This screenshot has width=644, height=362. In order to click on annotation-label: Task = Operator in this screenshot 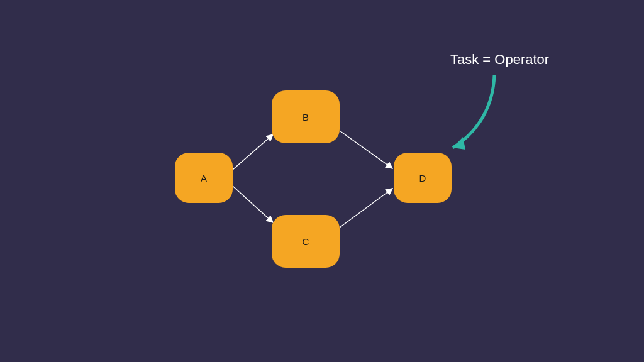, I will do `click(499, 60)`.